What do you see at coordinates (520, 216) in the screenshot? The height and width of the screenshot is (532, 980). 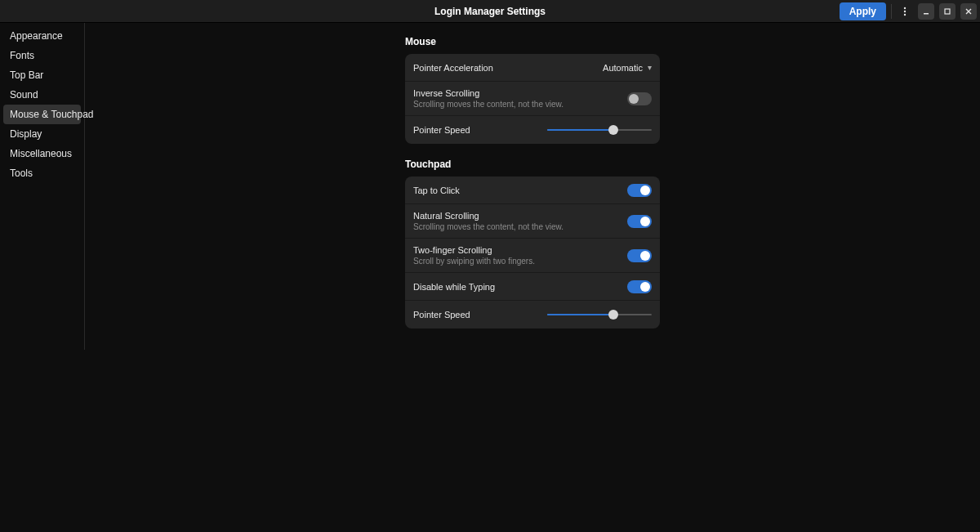 I see `label-natural-scrolling: Natural Scrolling` at bounding box center [520, 216].